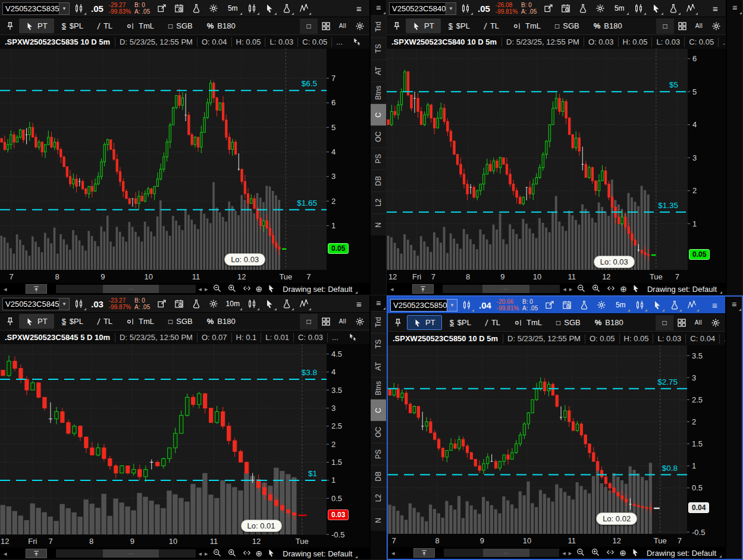 Image resolution: width=743 pixels, height=560 pixels. Describe the element at coordinates (31, 8) in the screenshot. I see `symbol-input: V250523C5835` at that location.